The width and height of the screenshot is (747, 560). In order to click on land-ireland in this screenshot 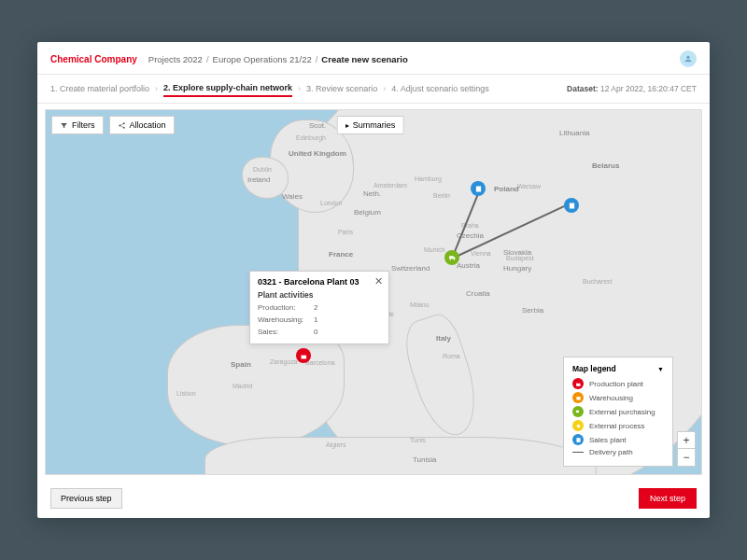, I will do `click(265, 177)`.